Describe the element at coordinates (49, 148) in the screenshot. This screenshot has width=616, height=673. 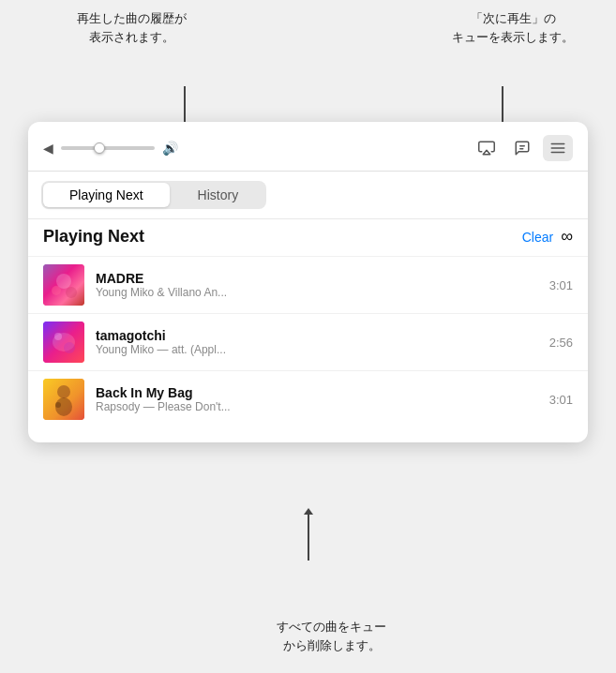
I see `volume-low-icon: ◀` at that location.